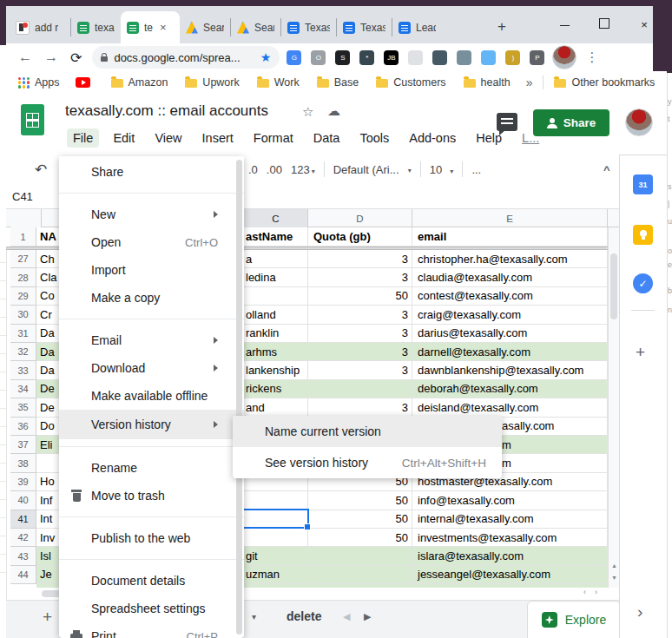  Describe the element at coordinates (47, 617) in the screenshot. I see `add-sheet-button: +` at that location.